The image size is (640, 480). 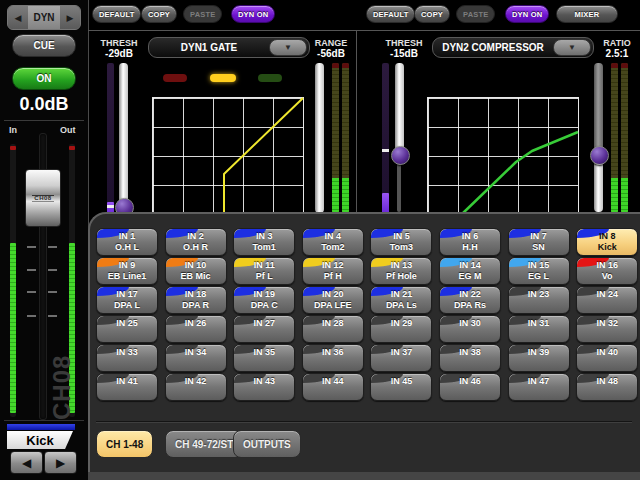 I want to click on channel-button: IN 1O.H L, so click(x=127, y=242).